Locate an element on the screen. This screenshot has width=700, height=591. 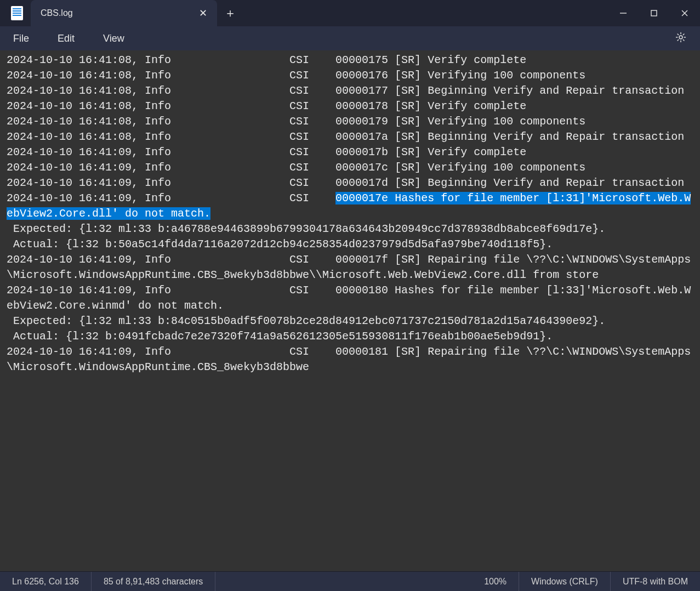
log-text: 2024-10-10 16:41:09, Info CSI is located at coordinates (171, 198).